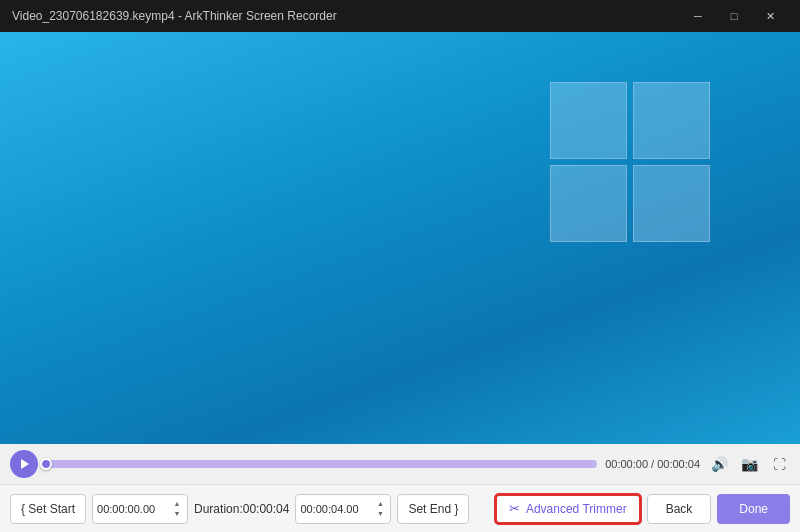 The image size is (800, 532). Describe the element at coordinates (242, 509) in the screenshot. I see `duration-label: Duration:00:00:04` at that location.